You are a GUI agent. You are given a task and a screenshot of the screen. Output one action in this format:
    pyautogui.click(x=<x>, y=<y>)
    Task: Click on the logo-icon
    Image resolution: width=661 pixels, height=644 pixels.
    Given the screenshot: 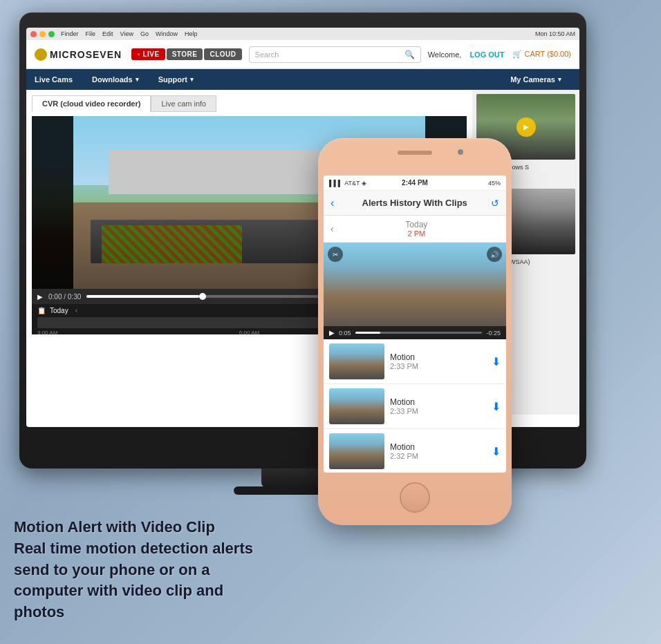 What is the action you would take?
    pyautogui.click(x=41, y=55)
    